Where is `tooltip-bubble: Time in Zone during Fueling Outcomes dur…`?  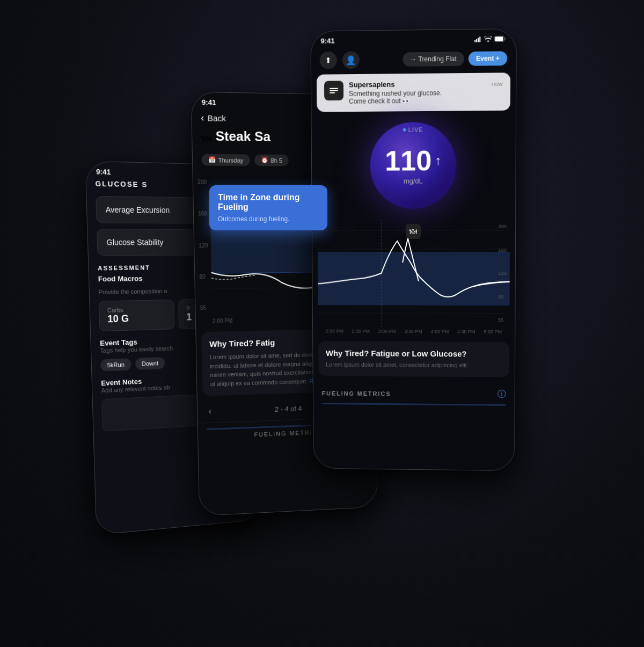
tooltip-bubble: Time in Zone during Fueling Outcomes dur… is located at coordinates (268, 208).